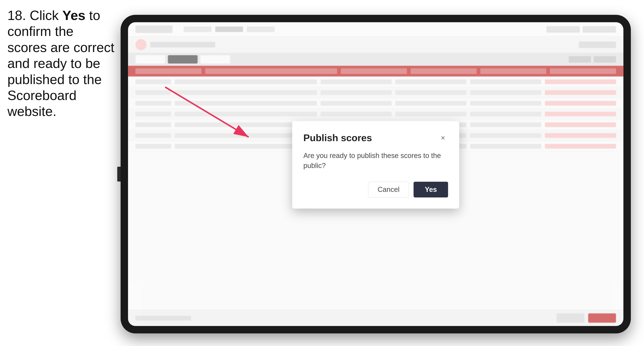 This screenshot has height=346, width=644. Describe the element at coordinates (388, 190) in the screenshot. I see `cancel-button: Cancel` at that location.